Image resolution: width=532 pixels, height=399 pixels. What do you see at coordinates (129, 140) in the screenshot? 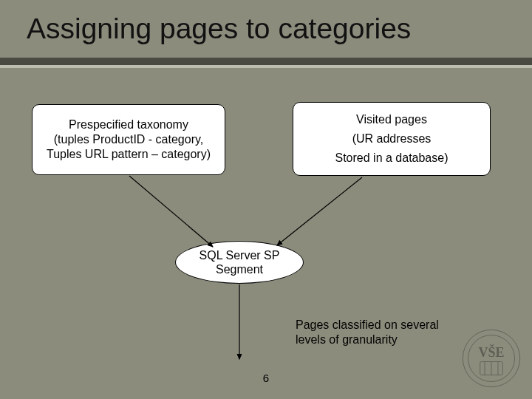
I see `prespecified-taxonomy-box: Prespecified taxonomy (tuples ProductID …` at bounding box center [129, 140].